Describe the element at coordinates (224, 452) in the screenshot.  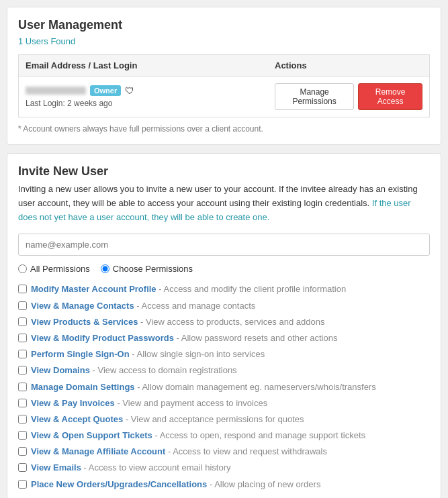
I see `permission-item: View & Manage Affiliate Account - Access…` at that location.